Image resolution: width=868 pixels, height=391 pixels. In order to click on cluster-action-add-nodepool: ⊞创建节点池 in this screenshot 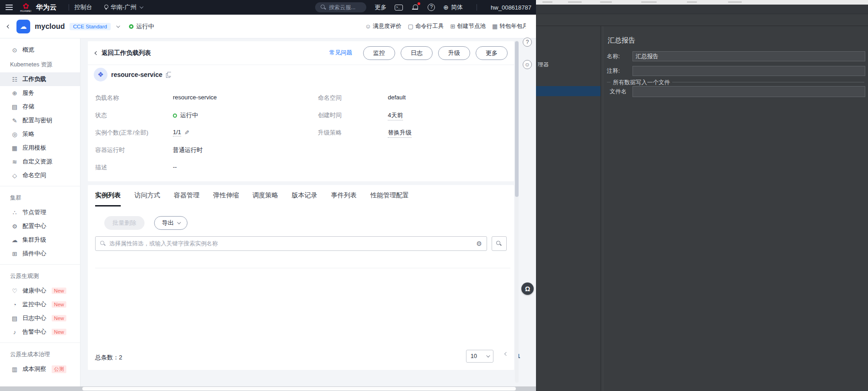, I will do `click(468, 27)`.